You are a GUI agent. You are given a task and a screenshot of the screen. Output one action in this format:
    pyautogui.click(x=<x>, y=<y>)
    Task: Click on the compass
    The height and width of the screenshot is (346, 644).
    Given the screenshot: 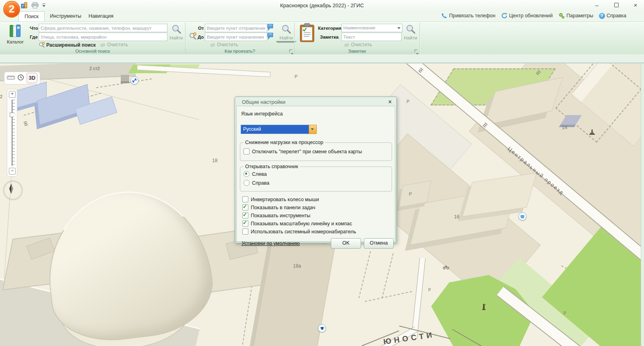 What is the action you would take?
    pyautogui.click(x=13, y=190)
    